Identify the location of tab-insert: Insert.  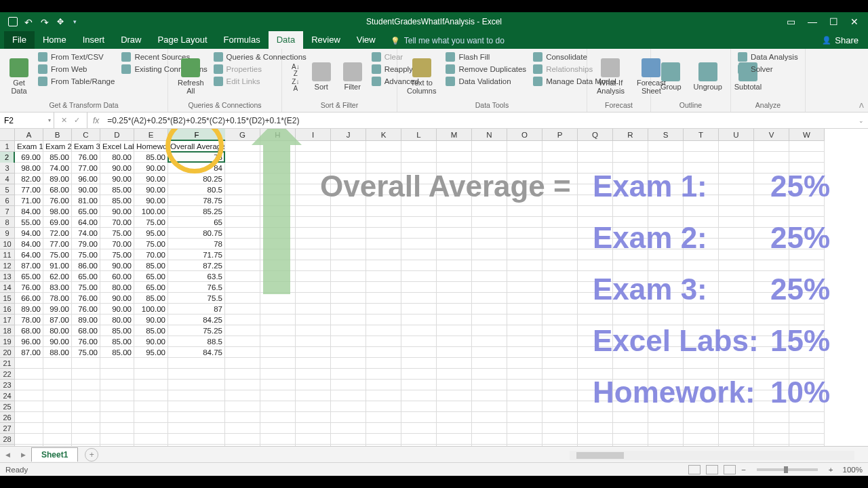
(94, 40).